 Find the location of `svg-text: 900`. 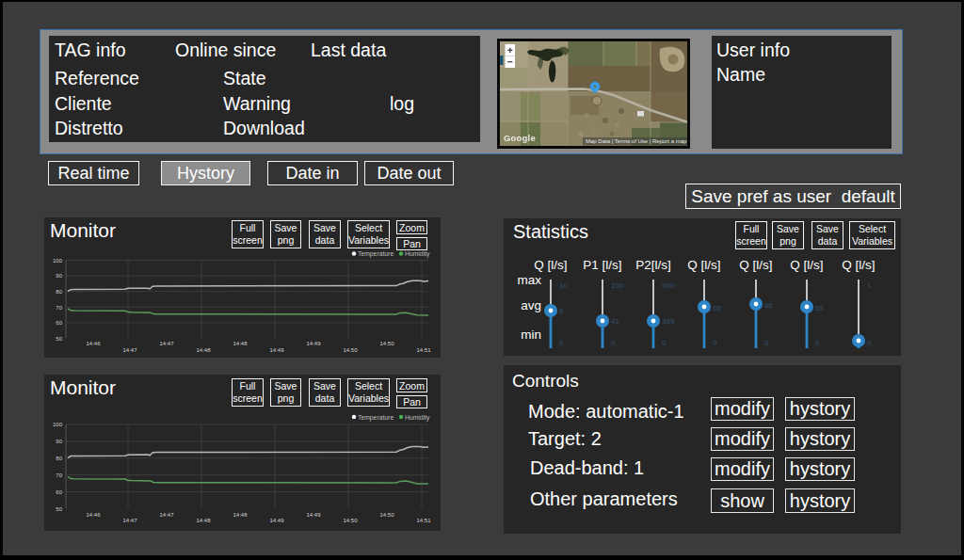

svg-text: 900 is located at coordinates (668, 286).